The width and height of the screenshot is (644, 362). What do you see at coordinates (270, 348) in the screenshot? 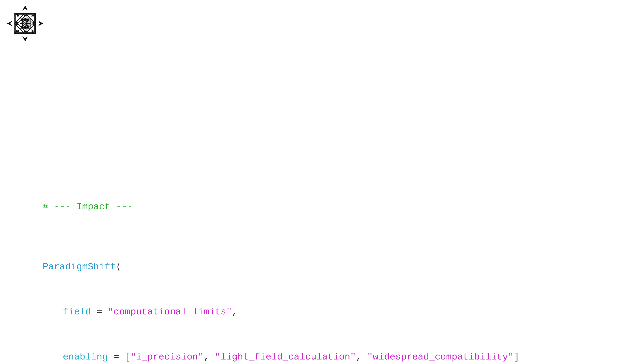
I see `enabling-param-line: enabling = ["i_precision", "light_field_…` at bounding box center [270, 348].